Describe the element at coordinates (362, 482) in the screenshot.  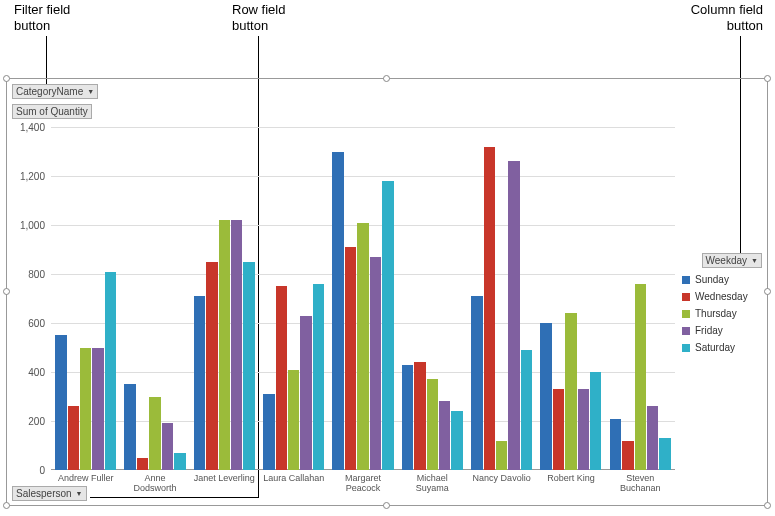
I see `category-label: MargaretPeacock` at that location.